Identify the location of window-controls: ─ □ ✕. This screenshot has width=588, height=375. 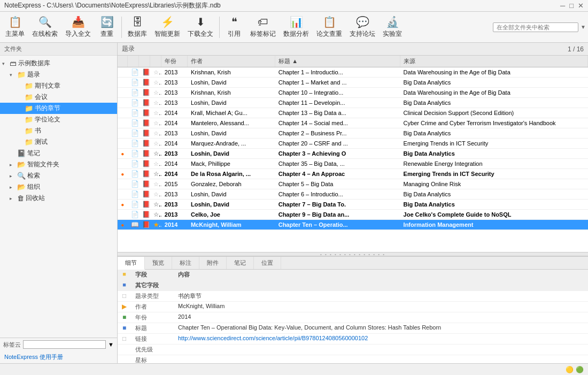
(572, 5).